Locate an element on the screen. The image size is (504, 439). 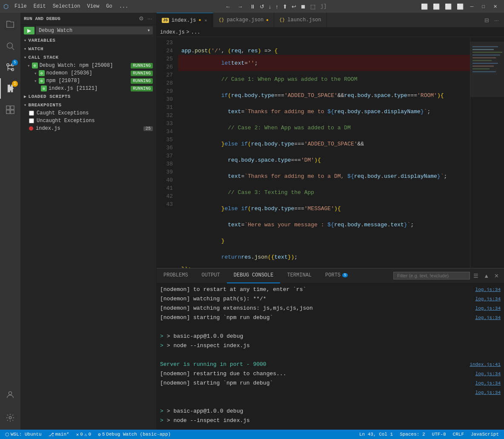
menu-edit: Edit is located at coordinates (40, 6).